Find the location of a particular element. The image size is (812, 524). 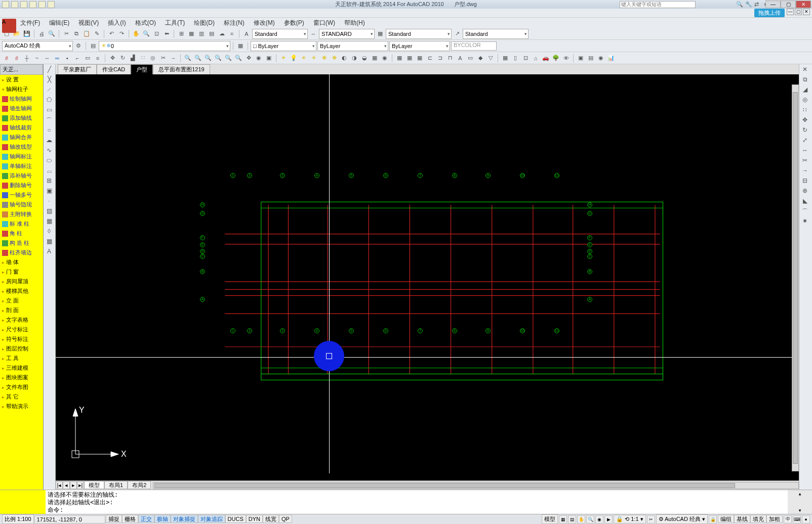

mleader-style-icon: ↗ is located at coordinates (457, 34).